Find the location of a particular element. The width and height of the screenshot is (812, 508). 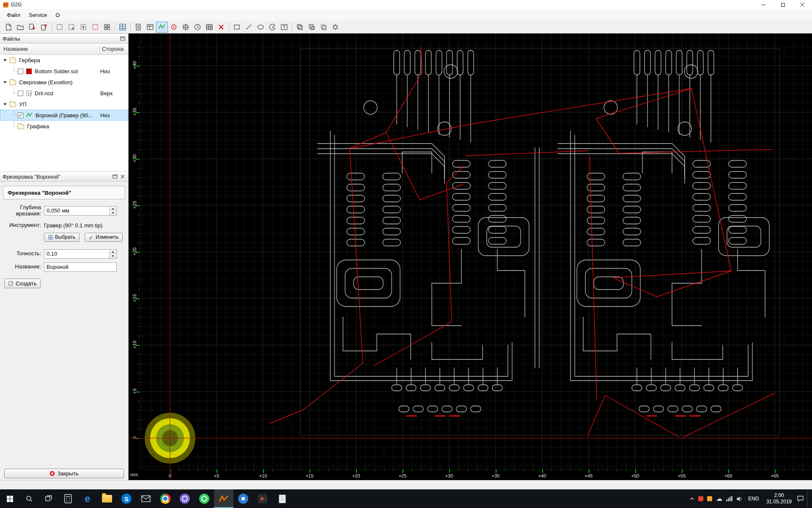

edit-tool-button: Изменить is located at coordinates (104, 237).